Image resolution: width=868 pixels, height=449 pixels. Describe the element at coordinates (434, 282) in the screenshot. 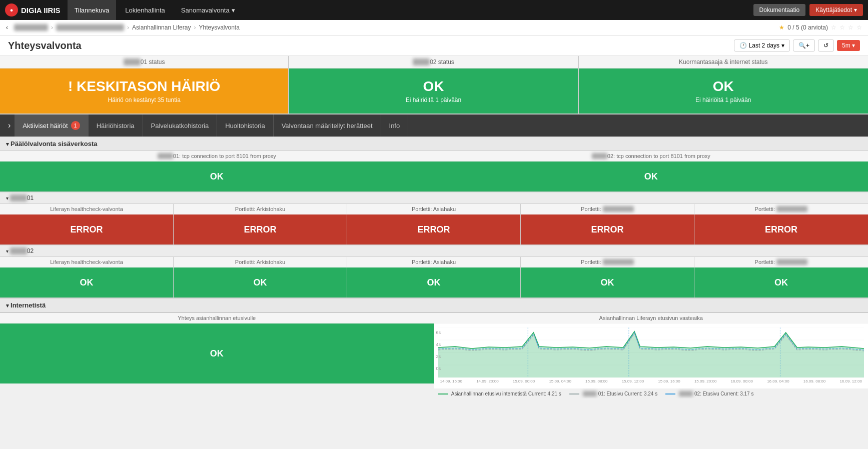

I see `server02-asiahaku-status: OK` at that location.